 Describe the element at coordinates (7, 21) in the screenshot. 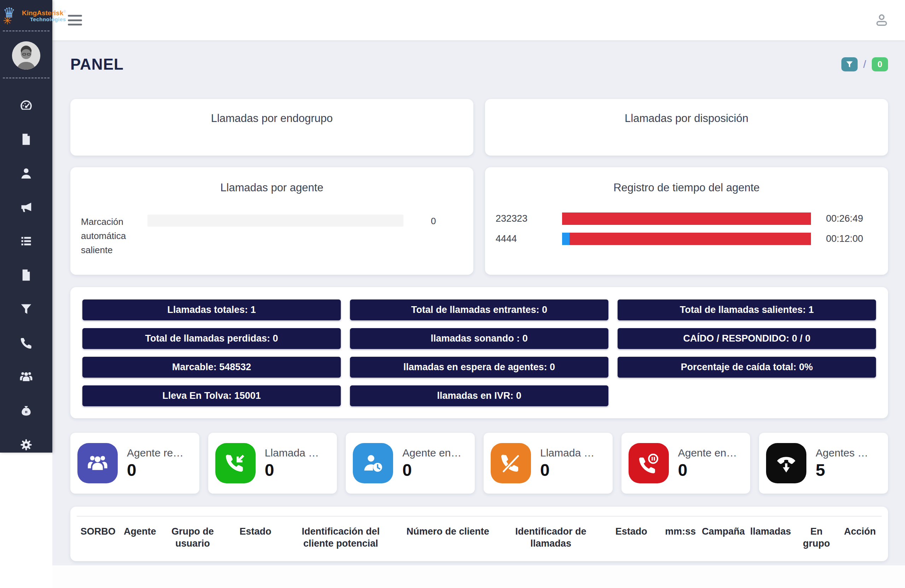

I see `asterisk-icon: ✳` at that location.